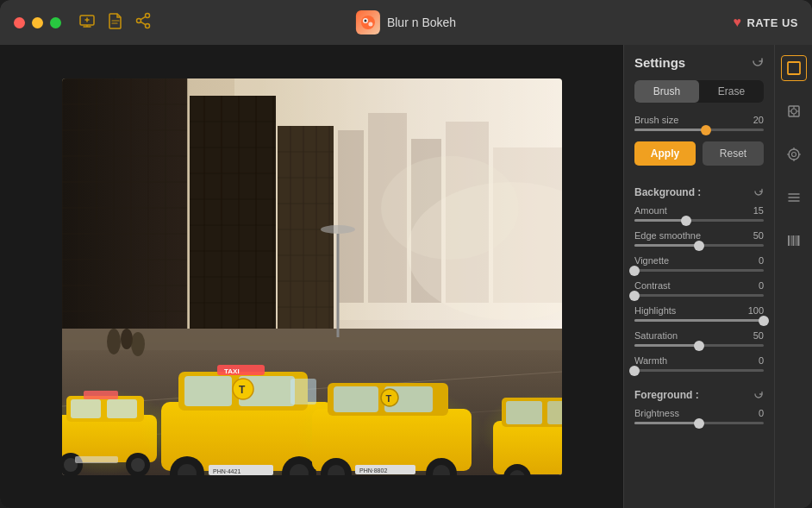 The image size is (812, 508). I want to click on rate-us-button: ♥ RATE US, so click(765, 22).